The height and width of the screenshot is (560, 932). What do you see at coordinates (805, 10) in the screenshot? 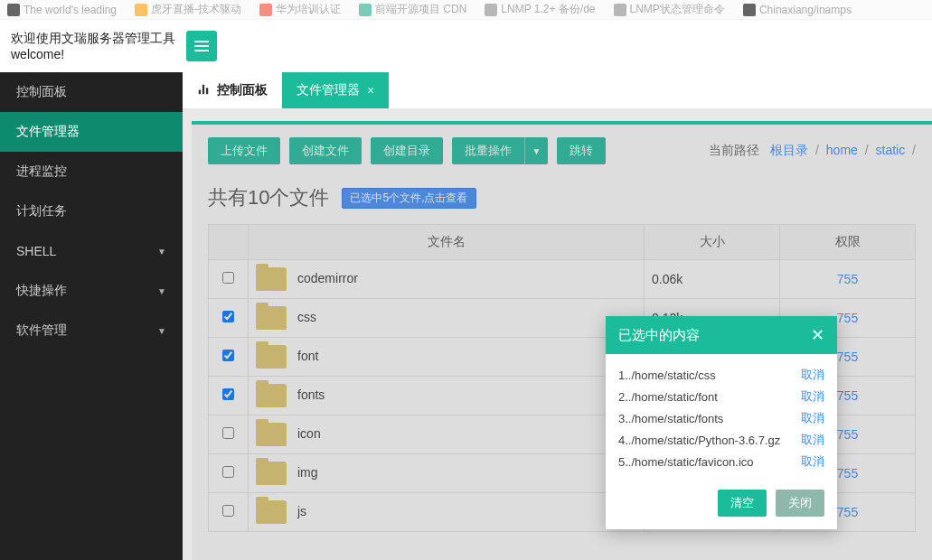
I see `bookmark-label: Chinaxiang/inamps` at bounding box center [805, 10].